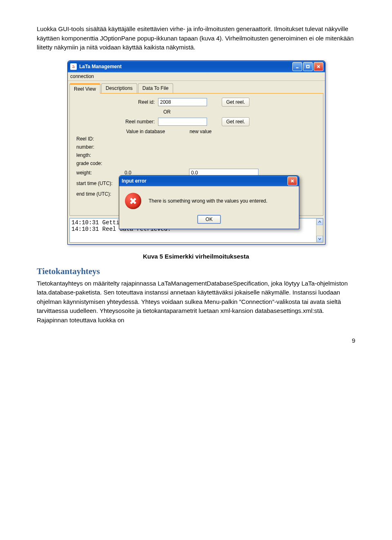  I want to click on row-weight-label: weight:, so click(97, 173).